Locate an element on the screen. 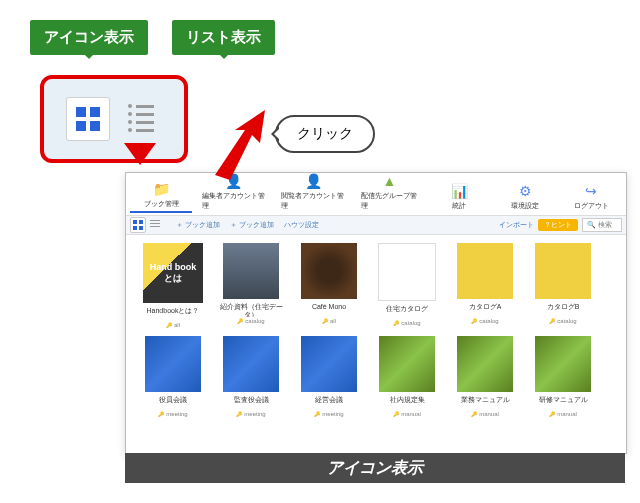 The height and width of the screenshot is (503, 640). toolbar-label: 統計 is located at coordinates (459, 206).